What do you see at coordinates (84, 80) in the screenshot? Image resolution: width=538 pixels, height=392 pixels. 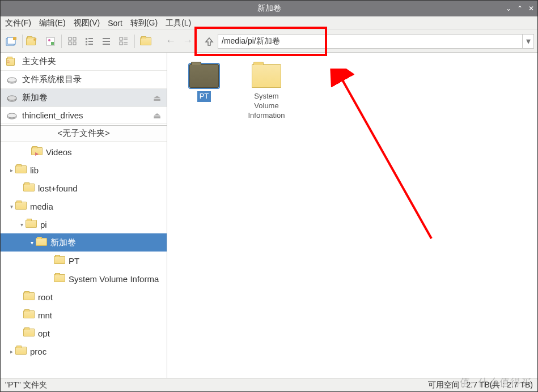 I see `place-filesystem: 文件系统根目录` at bounding box center [84, 80].